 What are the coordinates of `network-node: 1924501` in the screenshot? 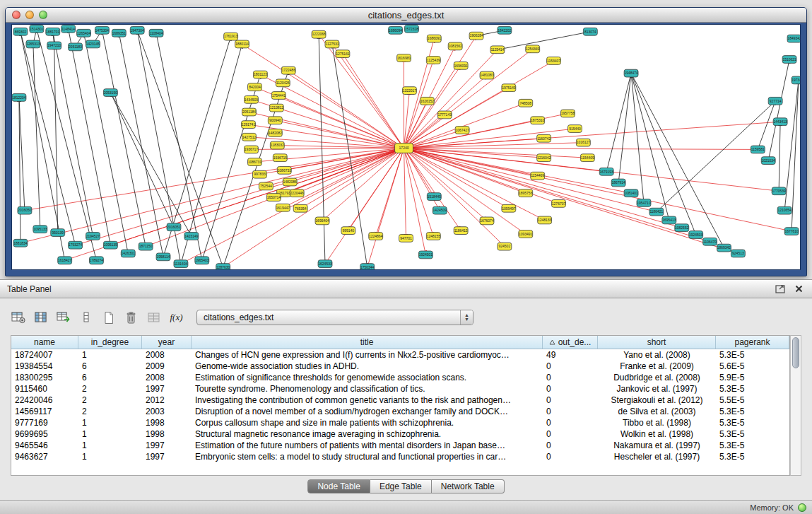 It's located at (425, 255).